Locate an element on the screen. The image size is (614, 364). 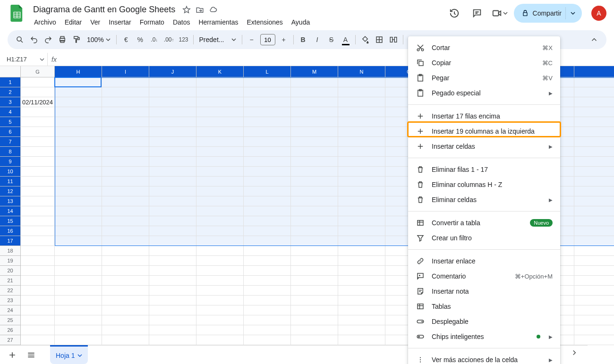
ctx-copy: Copiar⌘C is located at coordinates (484, 63).